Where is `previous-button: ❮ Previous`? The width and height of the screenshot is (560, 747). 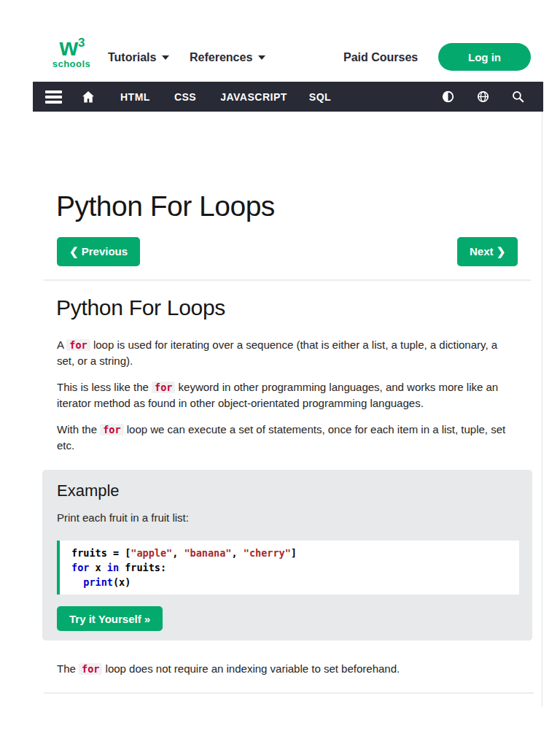 previous-button: ❮ Previous is located at coordinates (98, 252).